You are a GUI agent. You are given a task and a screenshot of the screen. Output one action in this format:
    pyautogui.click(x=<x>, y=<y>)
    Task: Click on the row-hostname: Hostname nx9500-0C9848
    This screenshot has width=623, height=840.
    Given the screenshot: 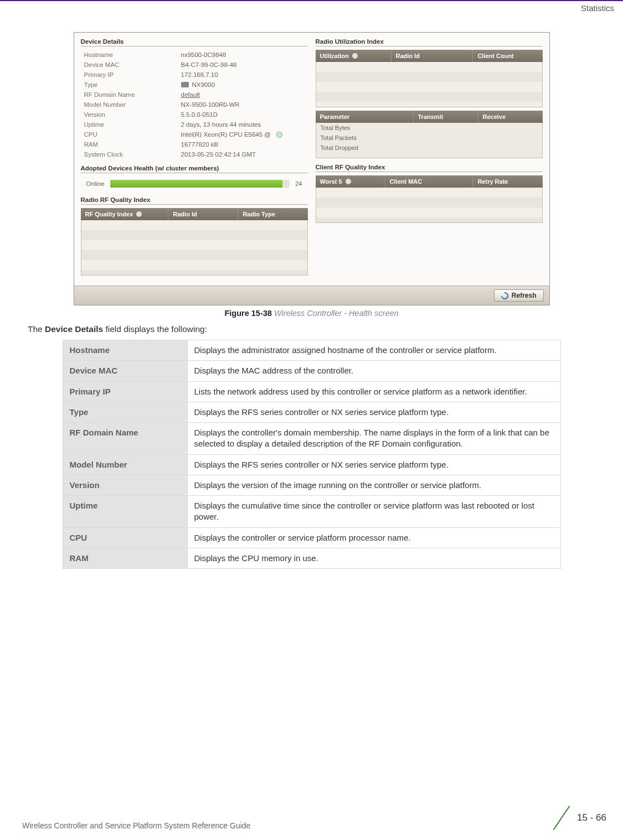 What is the action you would take?
    pyautogui.click(x=194, y=55)
    